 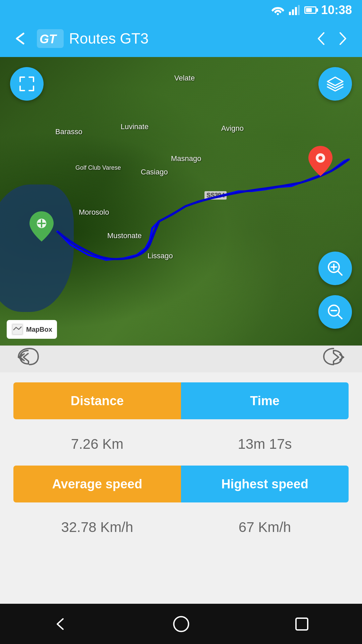 I want to click on battery-icon, so click(x=310, y=10).